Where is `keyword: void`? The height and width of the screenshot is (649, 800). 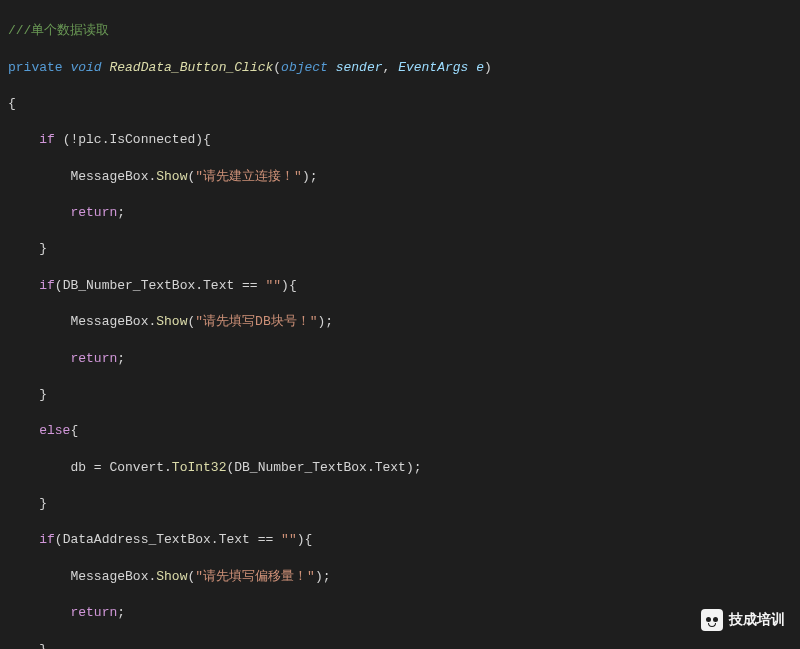
keyword: void is located at coordinates (86, 68).